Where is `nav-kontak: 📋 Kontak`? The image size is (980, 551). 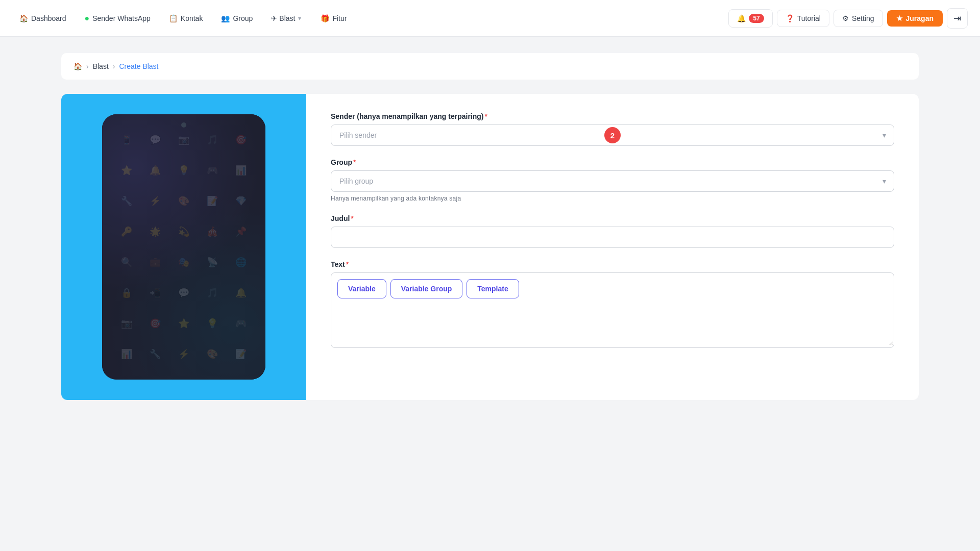 nav-kontak: 📋 Kontak is located at coordinates (186, 18).